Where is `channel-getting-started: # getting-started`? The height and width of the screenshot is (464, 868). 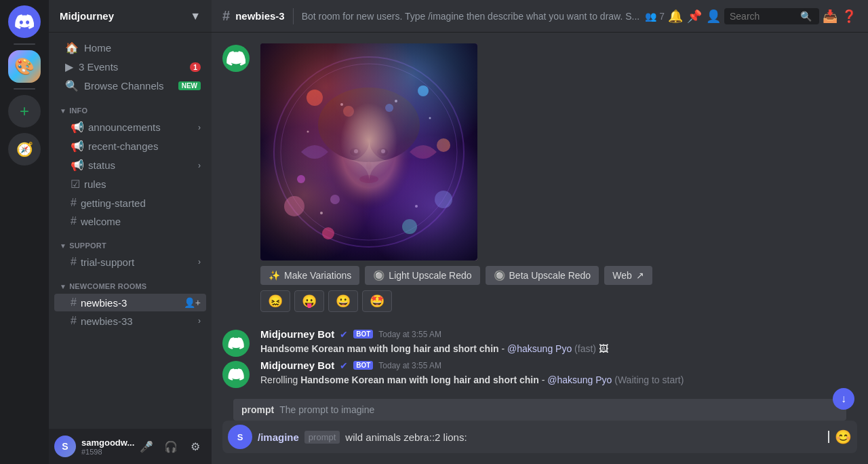
channel-getting-started: # getting-started is located at coordinates (130, 203).